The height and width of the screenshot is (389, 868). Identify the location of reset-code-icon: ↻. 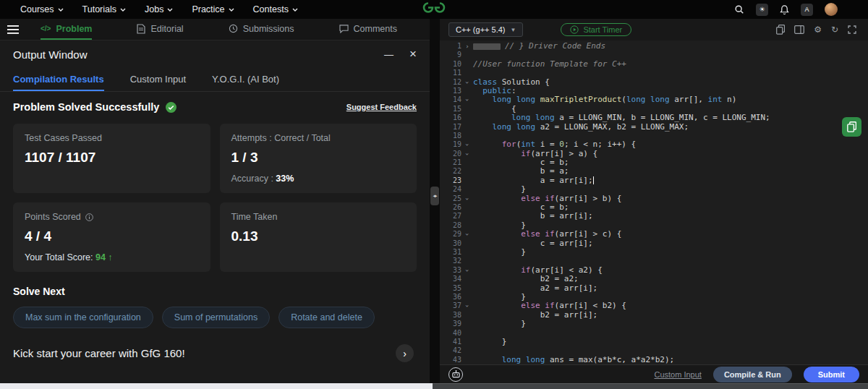
(835, 30).